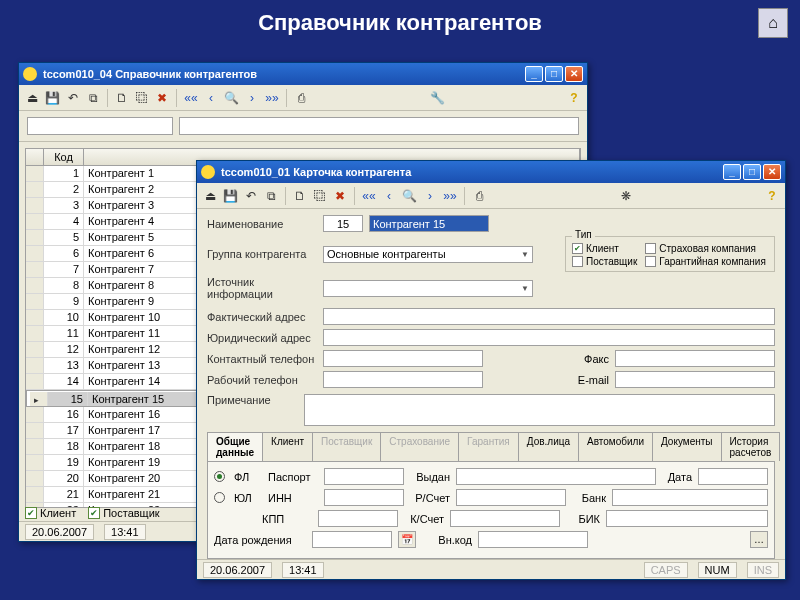 This screenshot has width=800, height=600. What do you see at coordinates (548, 446) in the screenshot?
I see `tab-trusted: Дов.лица` at bounding box center [548, 446].